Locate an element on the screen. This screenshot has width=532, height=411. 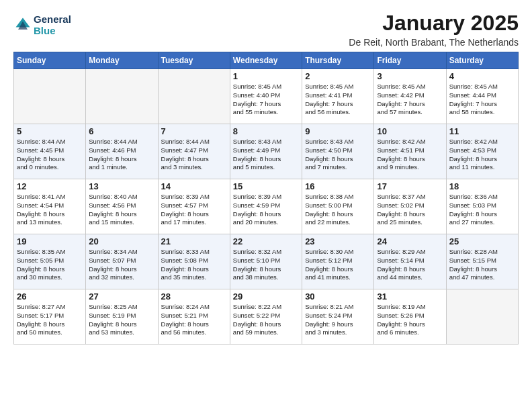
day-info: Sunrise: 8:25 AM Sunset: 5:19 PM Dayligh… is located at coordinates (122, 320).